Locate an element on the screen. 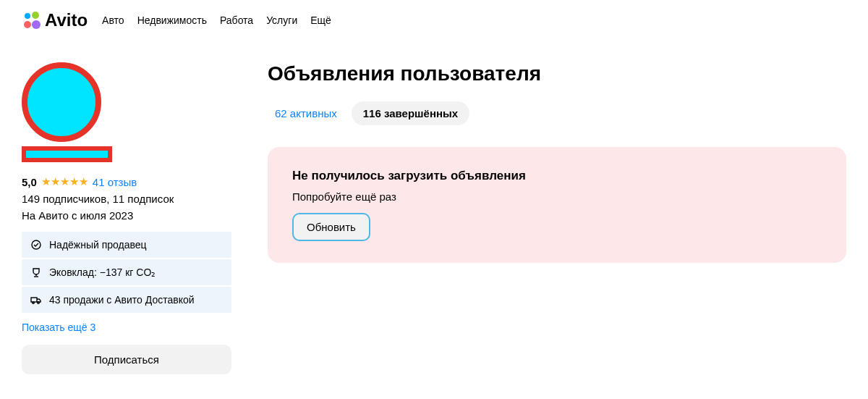 The height and width of the screenshot is (399, 868). badge-label: Эковклад: −137 кг CO₂ is located at coordinates (103, 272).